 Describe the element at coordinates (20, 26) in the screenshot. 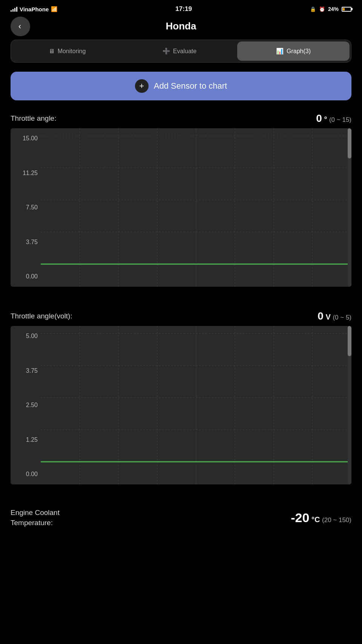

I see `back-chevron-icon: ‹` at that location.